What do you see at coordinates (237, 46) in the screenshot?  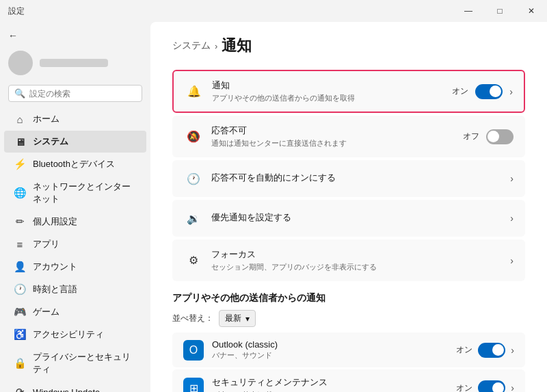 I see `page-title: 通知` at bounding box center [237, 46].